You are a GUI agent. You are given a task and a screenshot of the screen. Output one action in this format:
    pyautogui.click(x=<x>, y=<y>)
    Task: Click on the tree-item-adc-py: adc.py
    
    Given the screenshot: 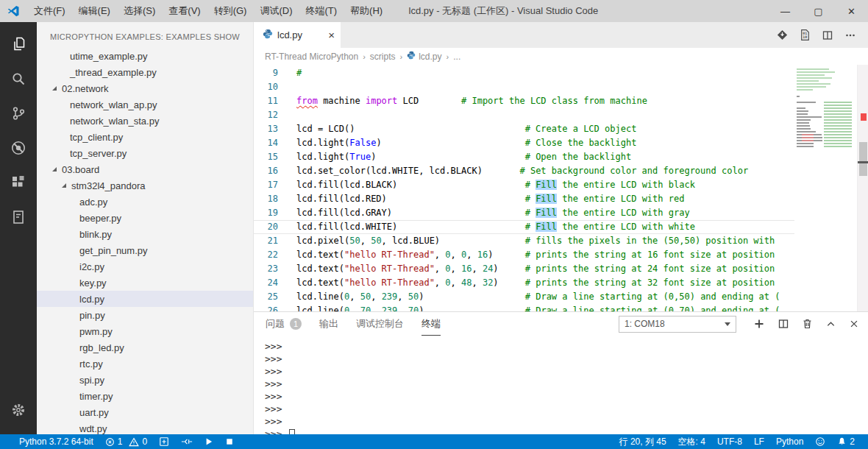 What is the action you would take?
    pyautogui.click(x=145, y=202)
    